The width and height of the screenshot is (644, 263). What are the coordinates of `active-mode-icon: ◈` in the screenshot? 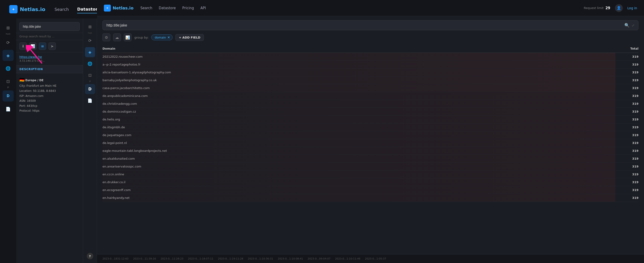 It's located at (8, 55).